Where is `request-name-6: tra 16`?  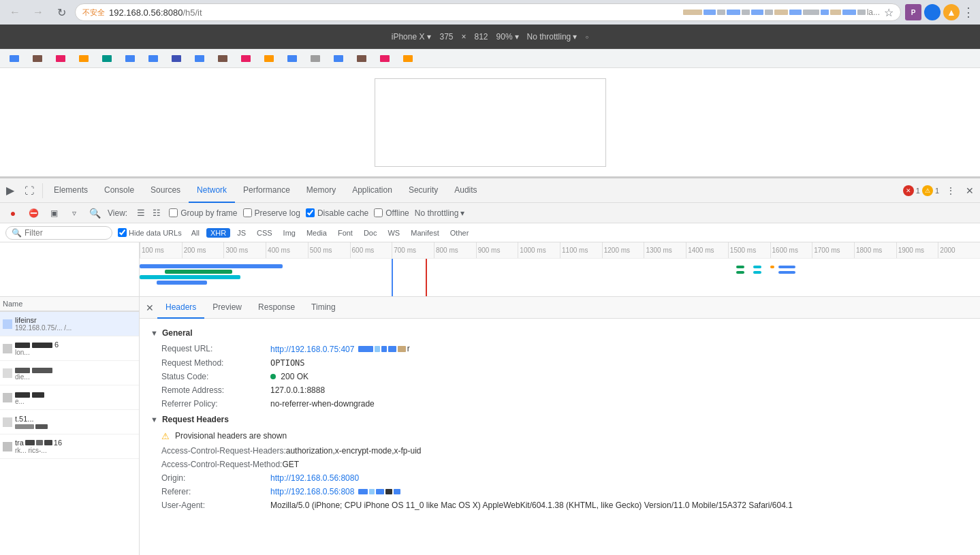
request-name-6: tra 16 is located at coordinates (76, 443).